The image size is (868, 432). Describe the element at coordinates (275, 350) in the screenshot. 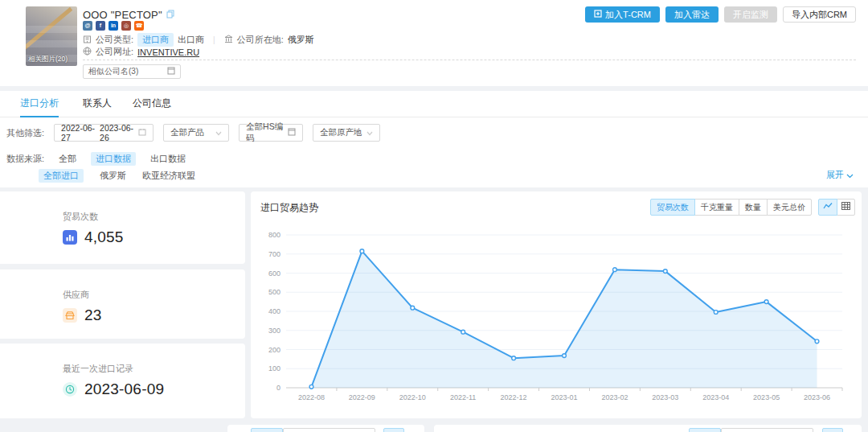

I see `svg-text: 200` at that location.